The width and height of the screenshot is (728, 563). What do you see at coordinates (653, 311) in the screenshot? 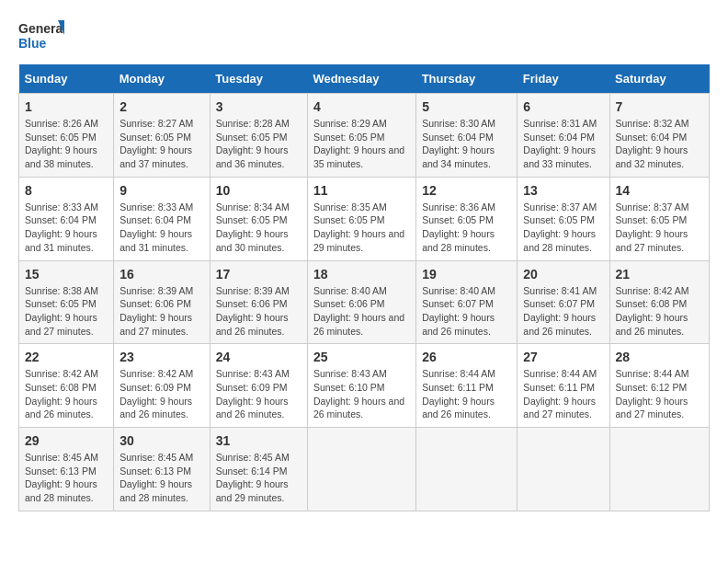
I see `day-info: Sunrise: 8:42 AMSunset: 6:08 PMDaylight:…` at bounding box center [653, 311].